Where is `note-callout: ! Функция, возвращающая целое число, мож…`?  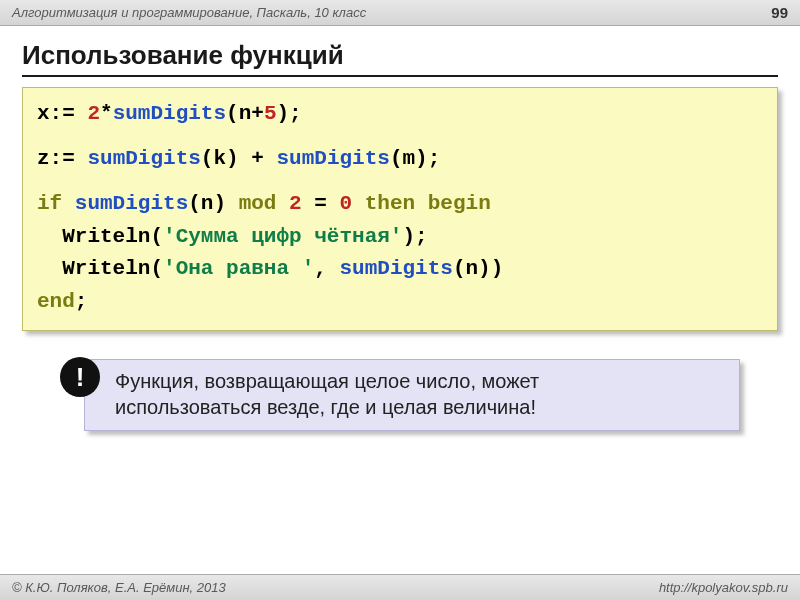
note-callout: ! Функция, возвращающая целое число, мож… is located at coordinates (400, 395).